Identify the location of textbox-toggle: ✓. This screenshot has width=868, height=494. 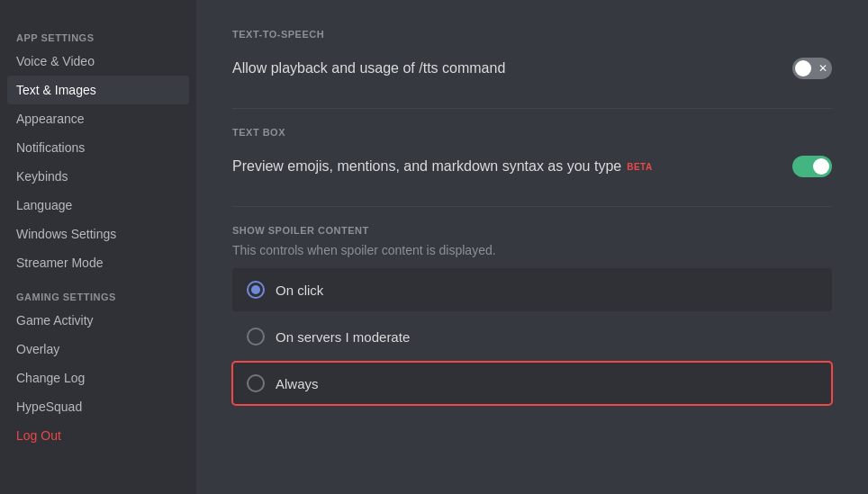
(812, 166).